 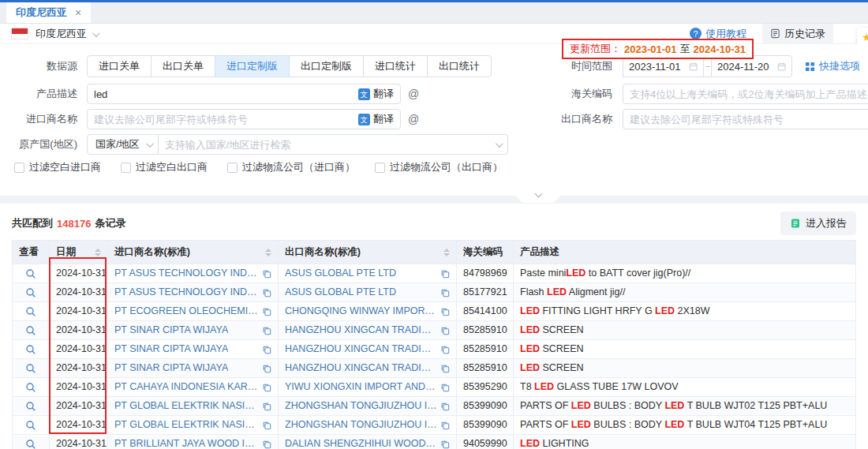 What do you see at coordinates (123, 144) in the screenshot?
I see `origin-country-select: 国家/地区` at bounding box center [123, 144].